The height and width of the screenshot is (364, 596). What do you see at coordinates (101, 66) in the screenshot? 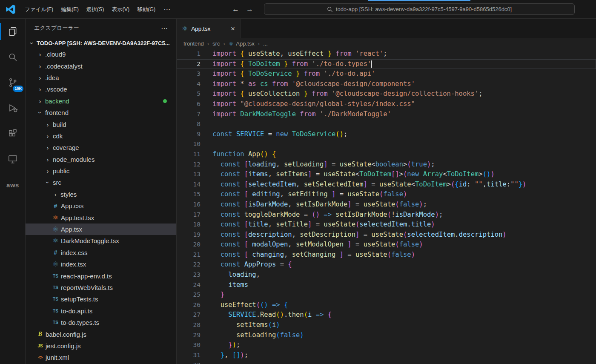
I see `tree-item-.codecatalyst: ›.codecatalyst` at bounding box center [101, 66].